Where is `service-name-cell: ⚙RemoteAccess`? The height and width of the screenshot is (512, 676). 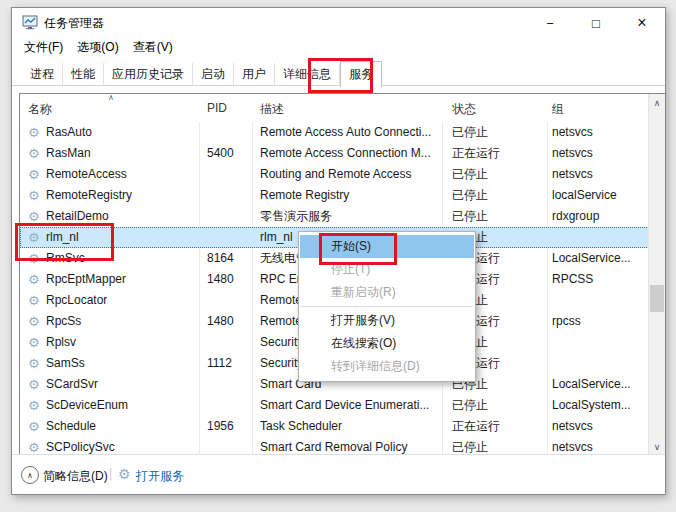
service-name-cell: ⚙RemoteAccess is located at coordinates (111, 174).